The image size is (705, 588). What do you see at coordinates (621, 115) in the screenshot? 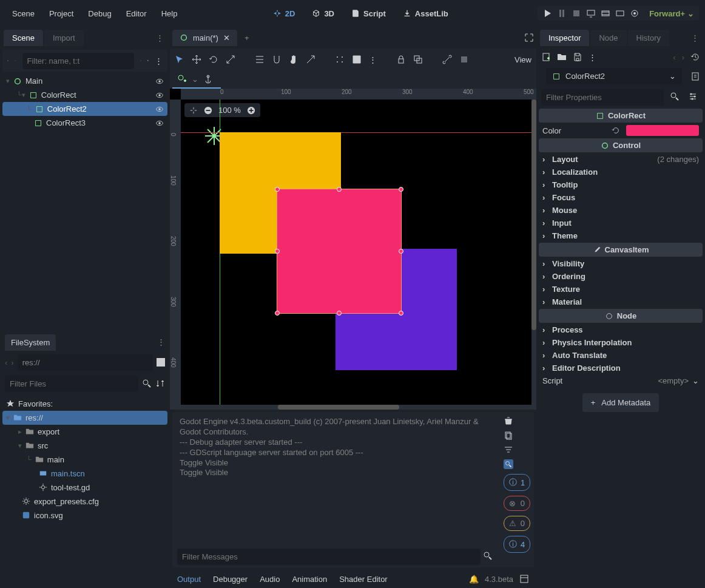
I see `section-colorrect: ColorRect` at bounding box center [621, 115].